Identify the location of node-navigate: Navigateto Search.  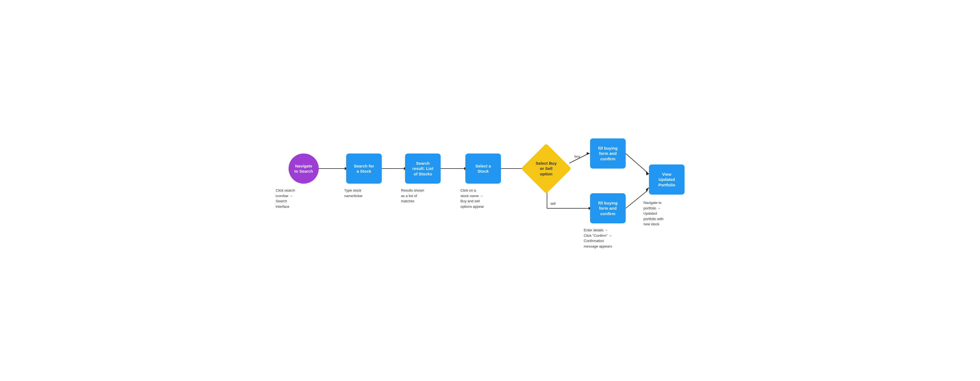
(304, 168).